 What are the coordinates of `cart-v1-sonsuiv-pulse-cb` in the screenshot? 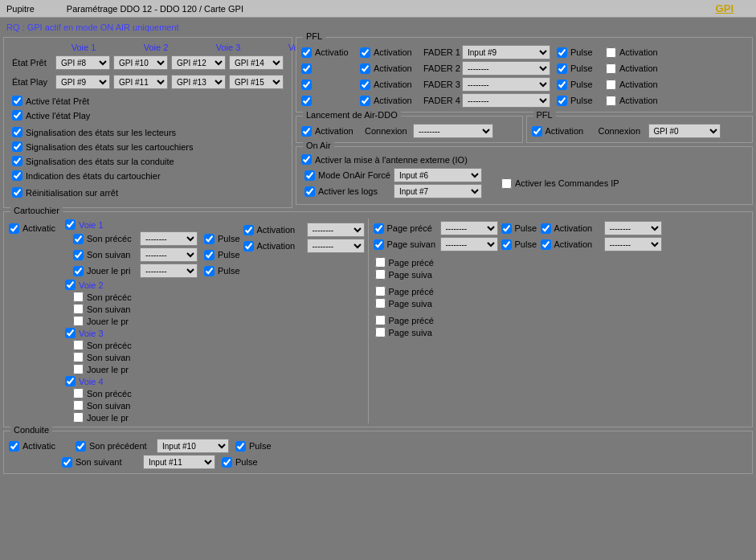 It's located at (209, 255).